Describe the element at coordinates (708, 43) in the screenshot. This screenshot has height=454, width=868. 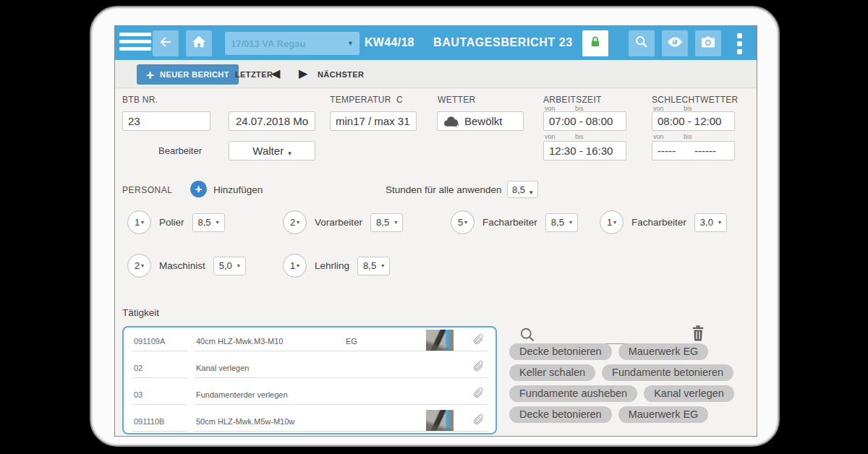
I see `camera-icon` at that location.